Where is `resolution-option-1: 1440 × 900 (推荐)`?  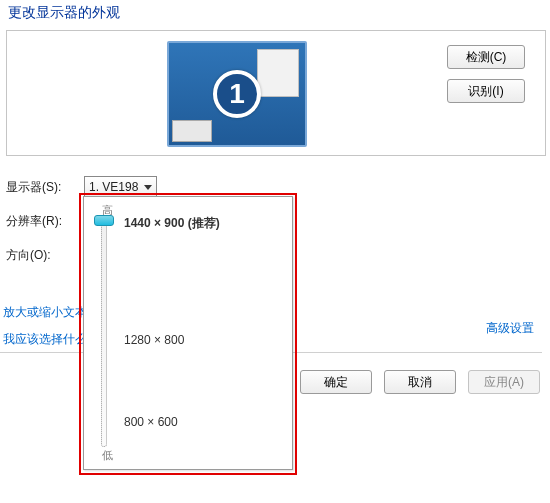 resolution-option-1: 1440 × 900 (推荐) is located at coordinates (172, 224).